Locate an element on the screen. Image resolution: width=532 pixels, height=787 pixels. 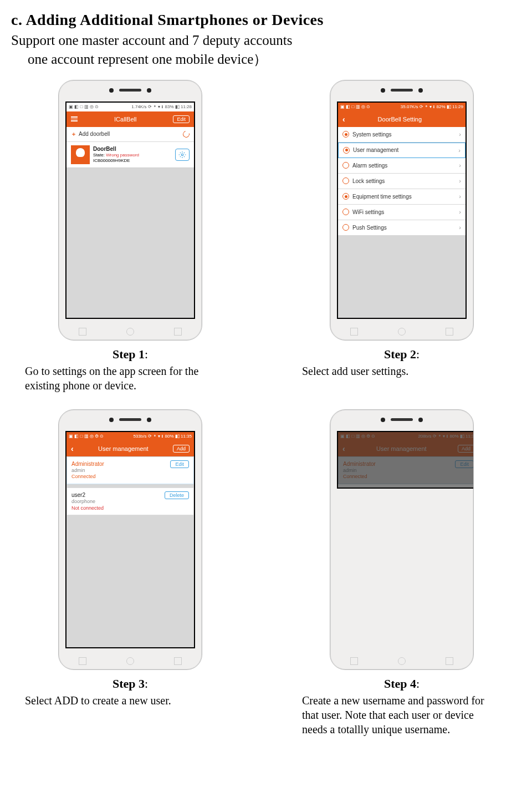
phone-mockup-3: ▣ ◧ □ ▥ ◎ ⚙ ⊙ 533b/s ⟳ ⚬ ▾ ⫾ 80% ▮▯ 11:3… is located at coordinates (130, 540).